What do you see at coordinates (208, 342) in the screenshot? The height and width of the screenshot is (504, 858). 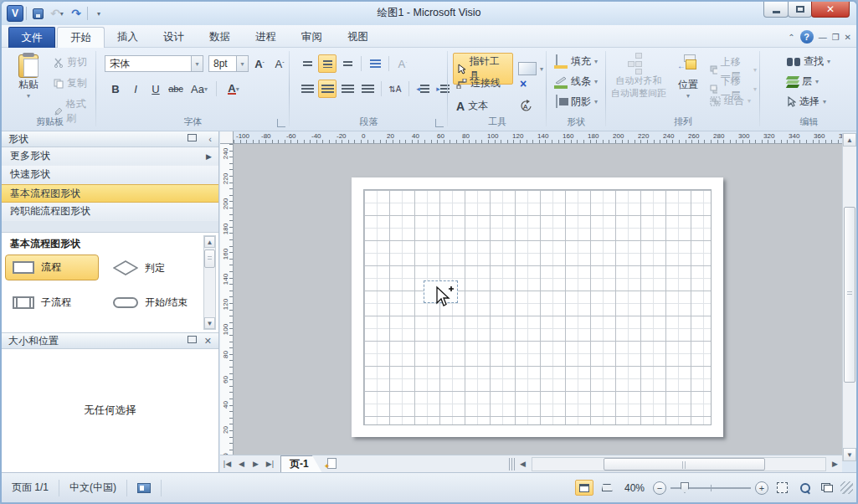 I see `size-position-close-icon: ✕` at bounding box center [208, 342].